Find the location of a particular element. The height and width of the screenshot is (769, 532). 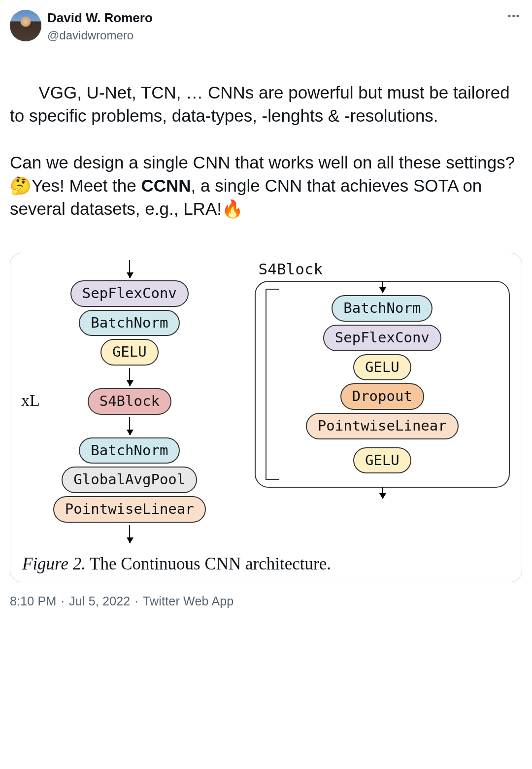

diagram-block-globalavgpool: GlobalAvgPool is located at coordinates (129, 480).